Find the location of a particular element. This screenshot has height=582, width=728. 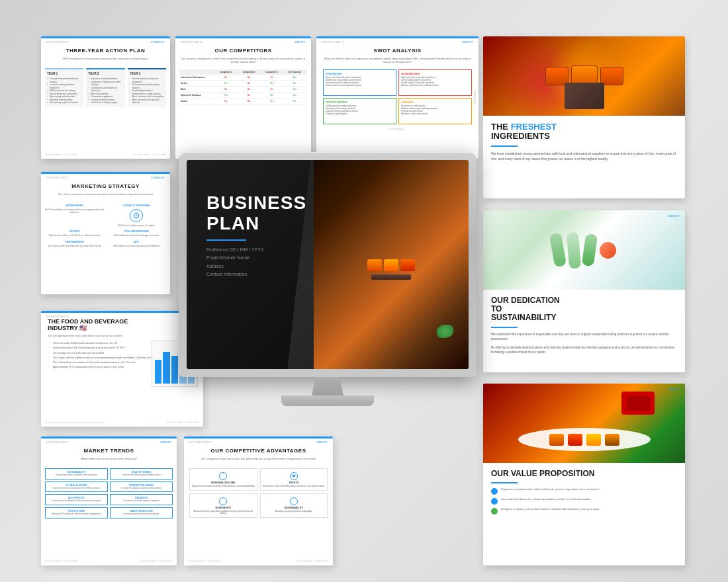

freshest-line is located at coordinates (504, 146).